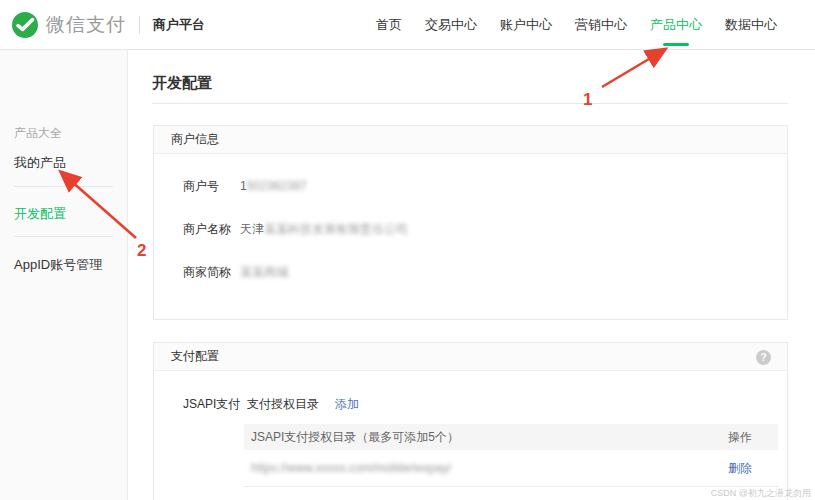 Image resolution: width=815 pixels, height=500 pixels. Describe the element at coordinates (40, 163) in the screenshot. I see `sidebar-item-my-products: 我的产品` at that location.